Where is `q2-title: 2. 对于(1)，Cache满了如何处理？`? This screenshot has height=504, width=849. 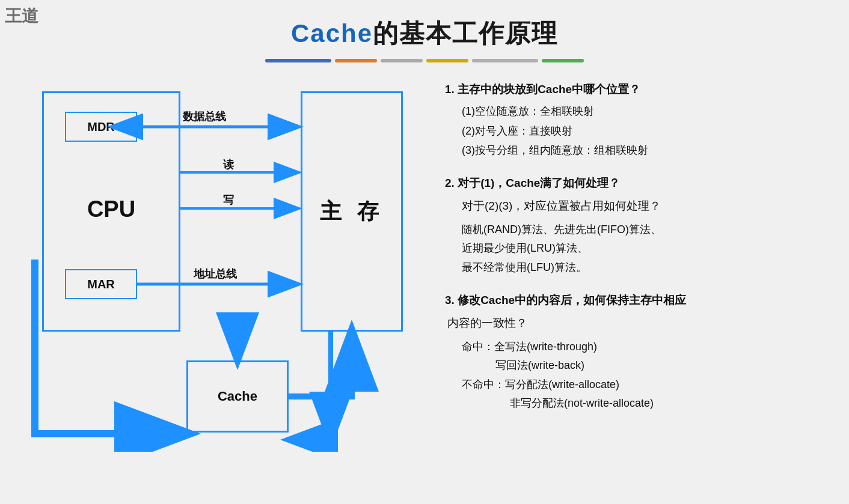
q2-title: 2. 对于(1)，Cache满了如何处理？ is located at coordinates (635, 183).